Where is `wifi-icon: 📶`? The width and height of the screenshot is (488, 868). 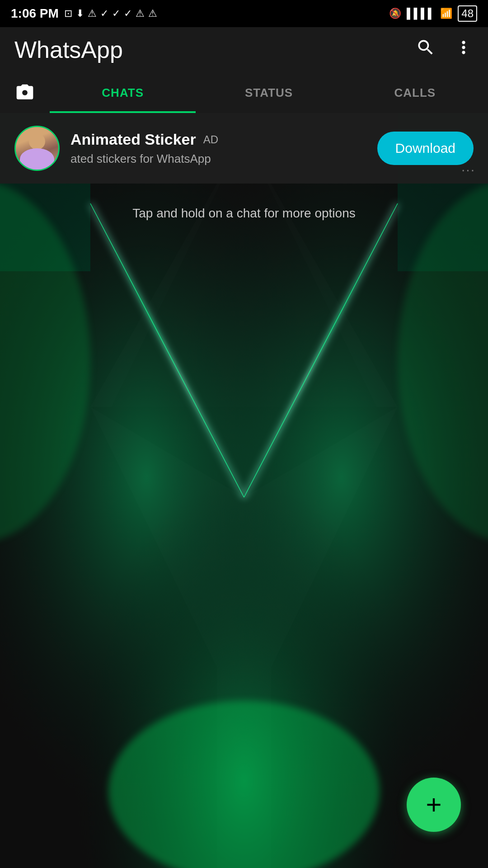 wifi-icon: 📶 is located at coordinates (446, 14).